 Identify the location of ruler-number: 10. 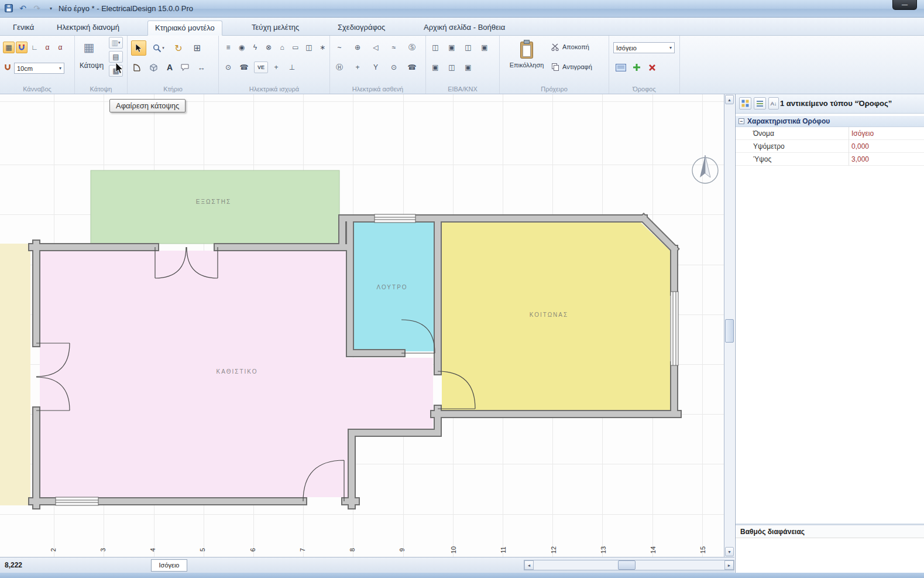
(454, 550).